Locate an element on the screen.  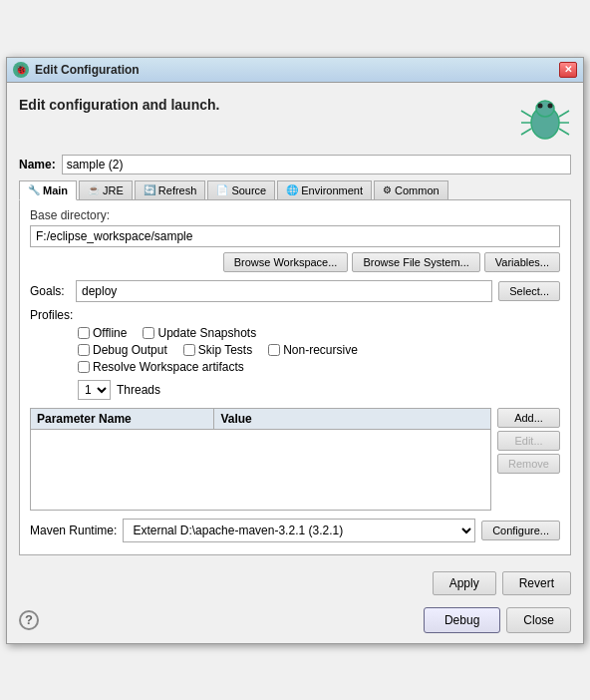
name-row: Name: is located at coordinates (295, 165).